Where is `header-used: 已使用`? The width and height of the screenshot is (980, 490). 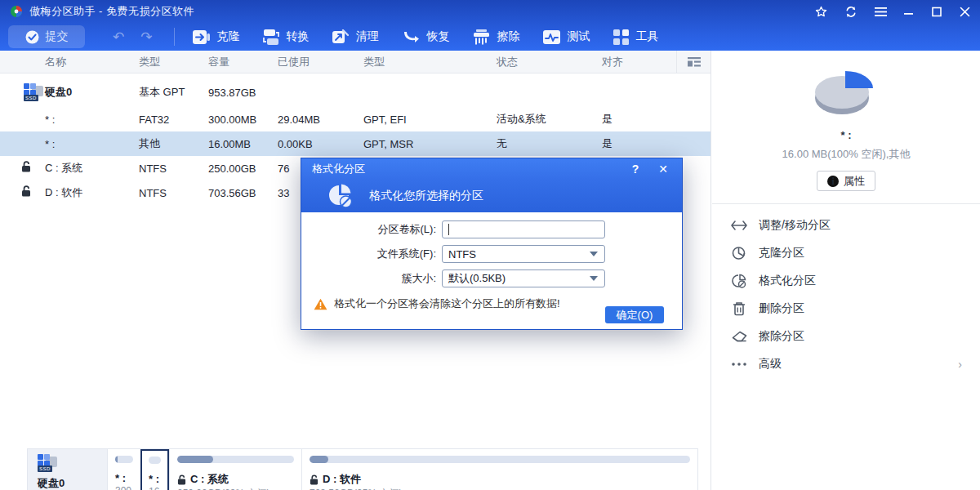
header-used: 已使用 is located at coordinates (294, 62).